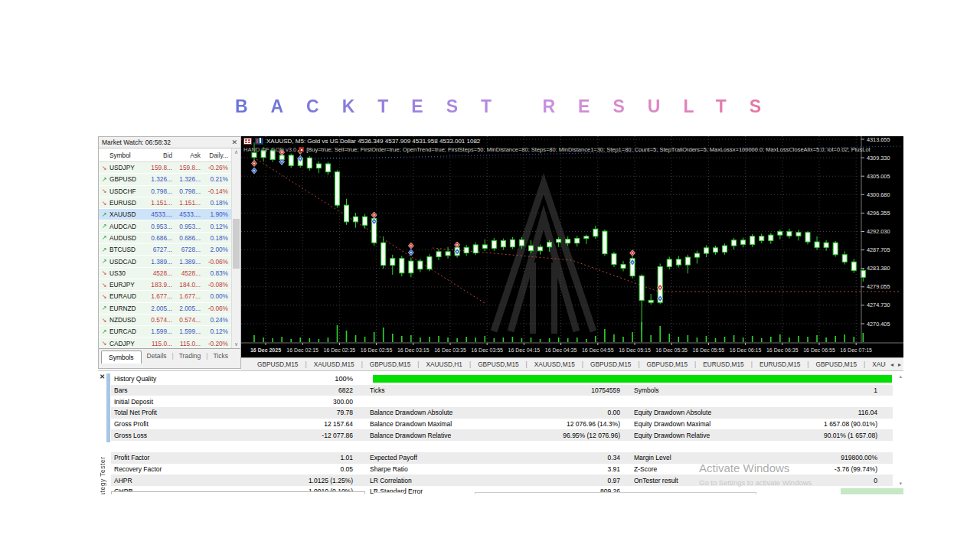  I want to click on ea-name: HAND OF GOD v3.0, so click(270, 150).